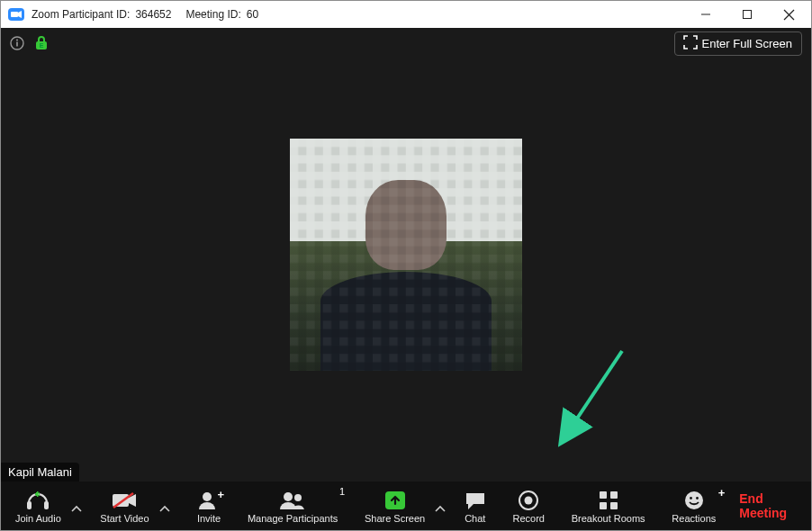 The image size is (812, 531). I want to click on participant-id-label: Zoom Participant ID:, so click(81, 14).